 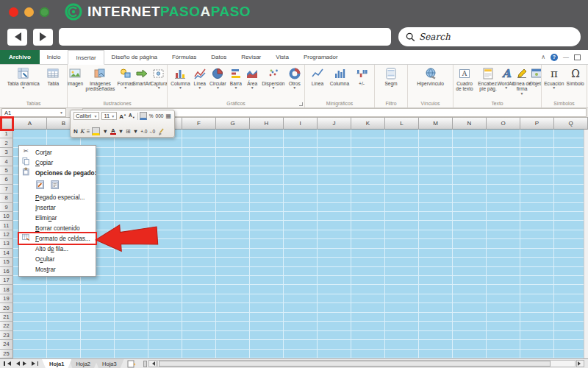 What do you see at coordinates (7, 171) in the screenshot?
I see `row-header-5: 5` at bounding box center [7, 171].